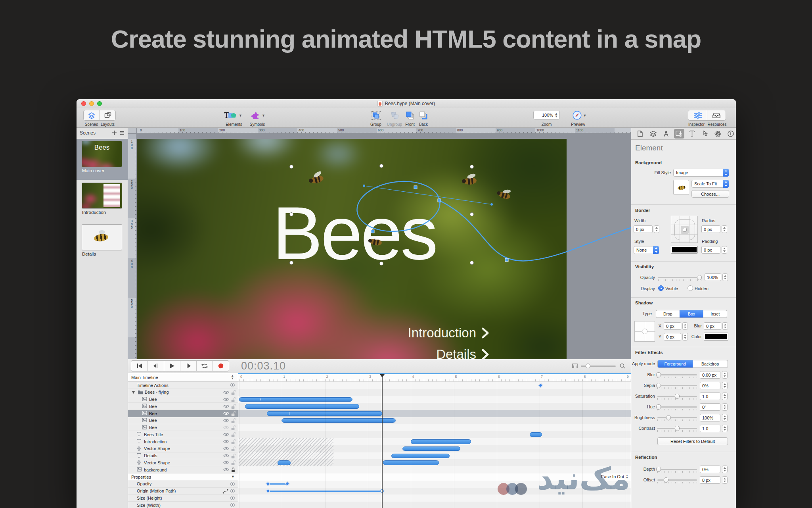 The height and width of the screenshot is (508, 812). I want to click on timeline-row-bees-flying: Bees - flying, so click(183, 393).